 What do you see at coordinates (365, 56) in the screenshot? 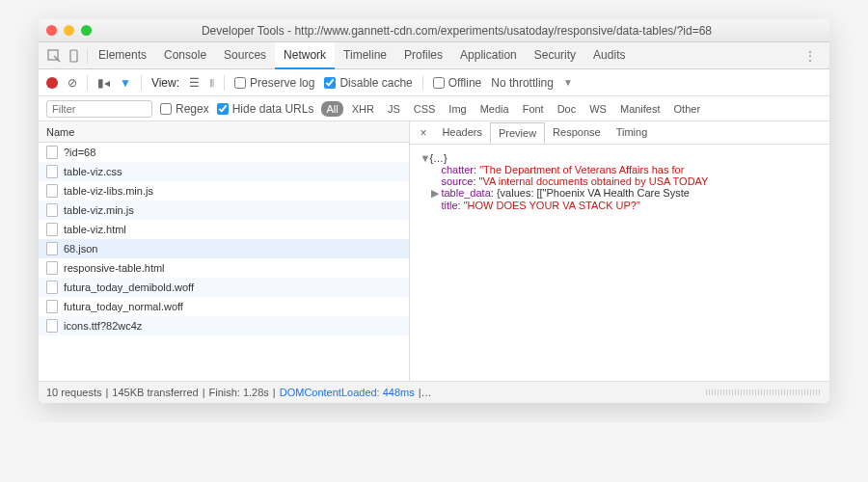
I see `tab-timeline: Timeline` at bounding box center [365, 56].